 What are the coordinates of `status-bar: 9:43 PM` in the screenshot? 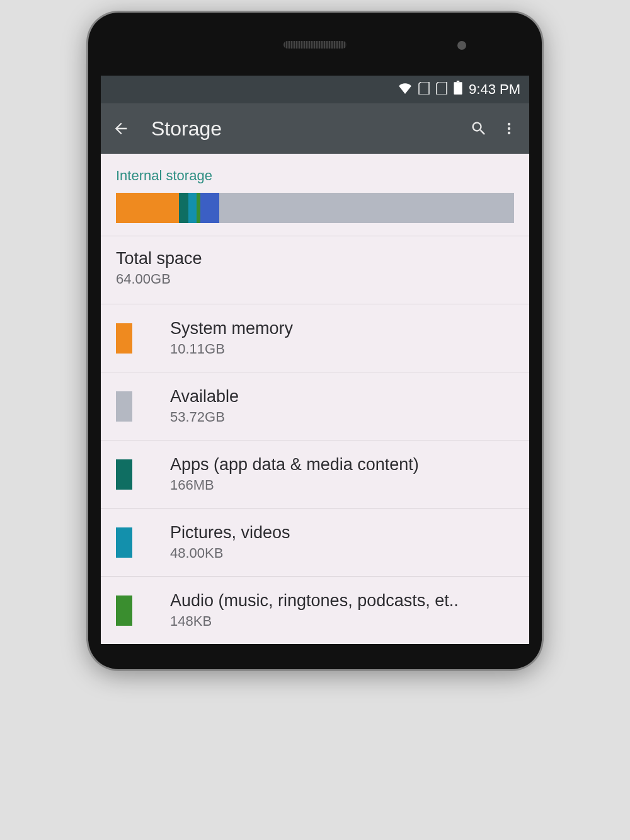 It's located at (315, 89).